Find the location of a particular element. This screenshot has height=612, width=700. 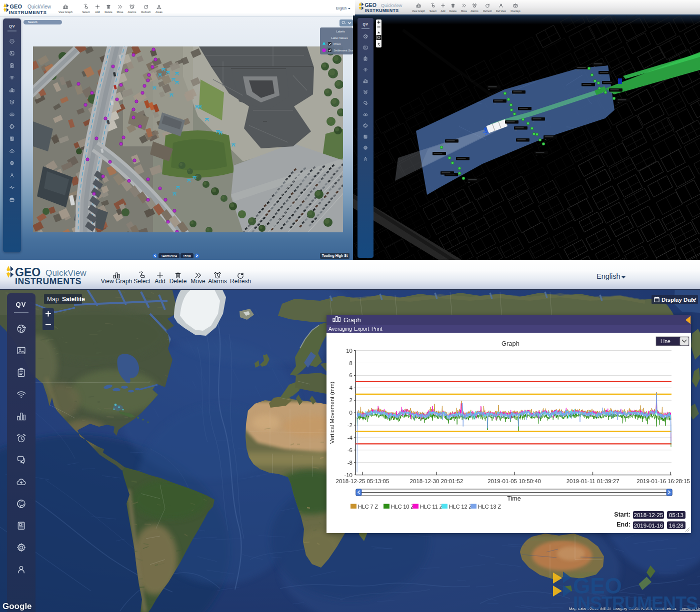

svg-text: Prism is located at coordinates (337, 44).